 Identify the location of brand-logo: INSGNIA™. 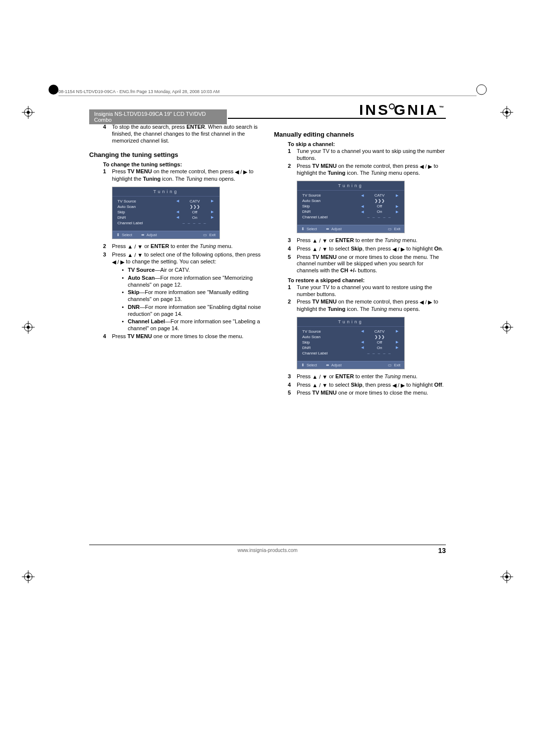
(402, 110).